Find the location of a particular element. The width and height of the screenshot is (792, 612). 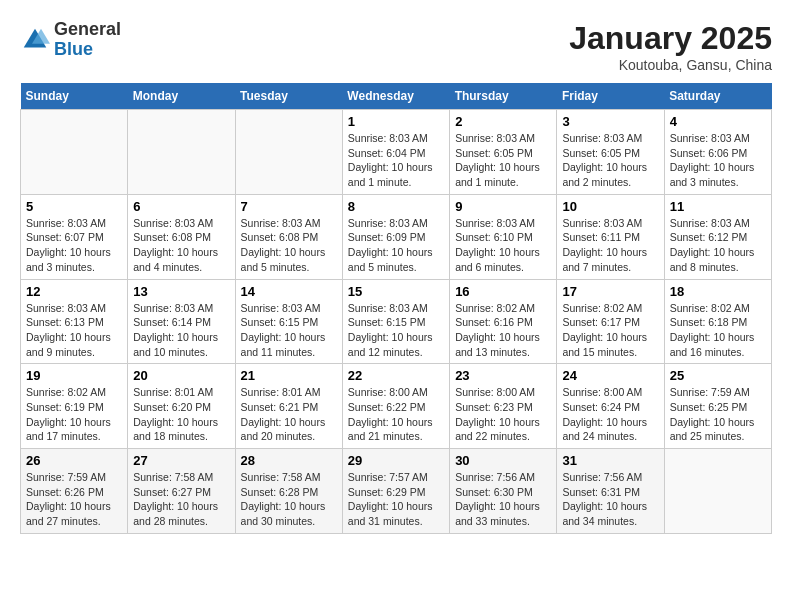

day-info: Sunrise: 8:03 AM Sunset: 6:11 PM Dayligh… is located at coordinates (610, 246).